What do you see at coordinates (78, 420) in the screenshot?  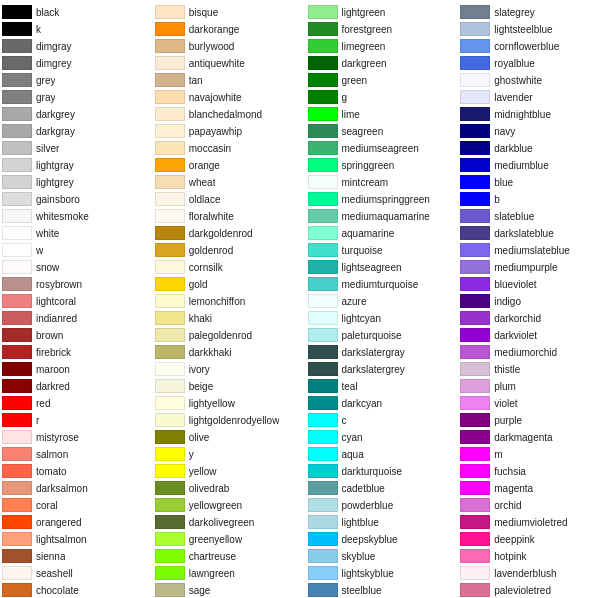 I see `color-row: r` at bounding box center [78, 420].